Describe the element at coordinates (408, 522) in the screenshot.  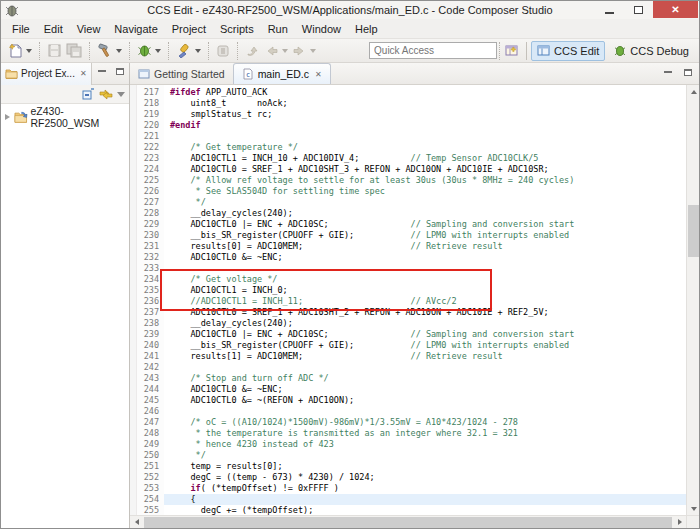
I see `horizontal-scrollbar` at that location.